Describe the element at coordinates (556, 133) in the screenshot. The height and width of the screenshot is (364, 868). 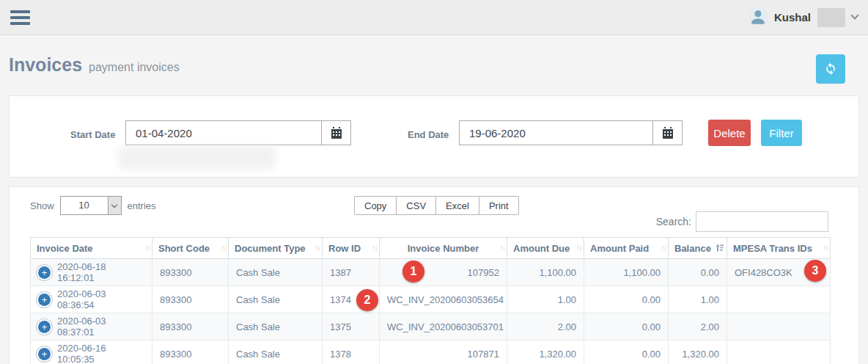
I see `end-date-input` at that location.